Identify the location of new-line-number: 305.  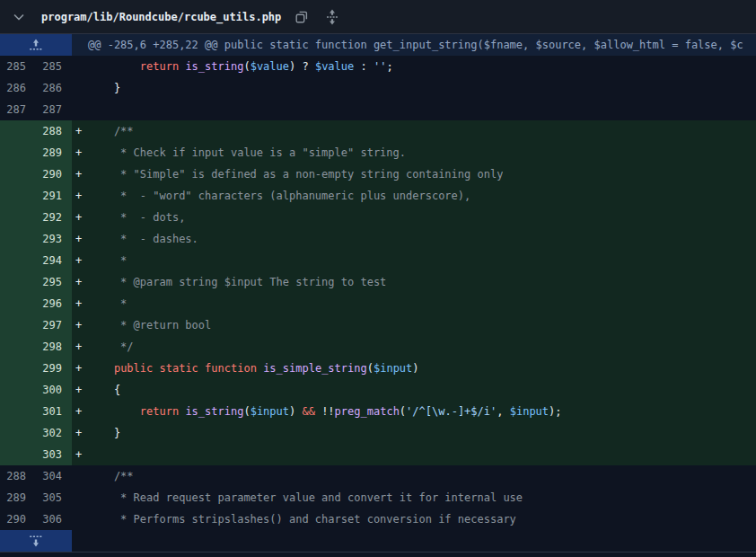
(54, 498).